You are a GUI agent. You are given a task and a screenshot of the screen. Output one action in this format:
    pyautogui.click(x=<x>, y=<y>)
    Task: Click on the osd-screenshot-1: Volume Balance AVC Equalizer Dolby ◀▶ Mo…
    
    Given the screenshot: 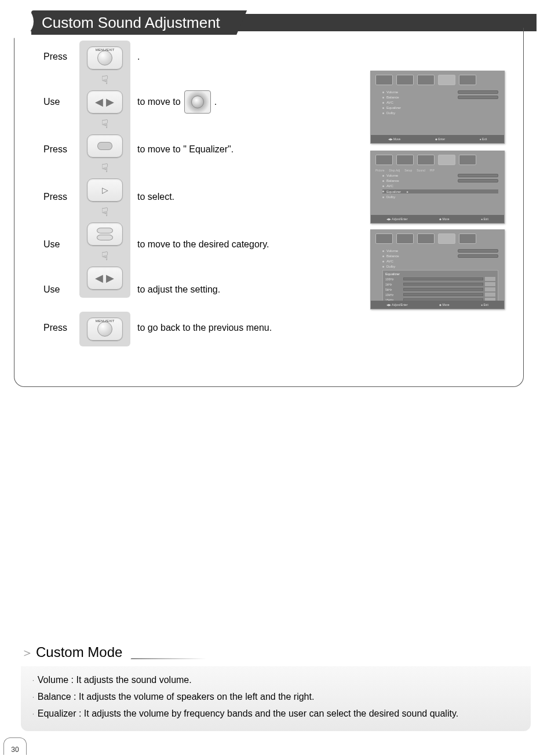 What is the action you would take?
    pyautogui.click(x=437, y=107)
    